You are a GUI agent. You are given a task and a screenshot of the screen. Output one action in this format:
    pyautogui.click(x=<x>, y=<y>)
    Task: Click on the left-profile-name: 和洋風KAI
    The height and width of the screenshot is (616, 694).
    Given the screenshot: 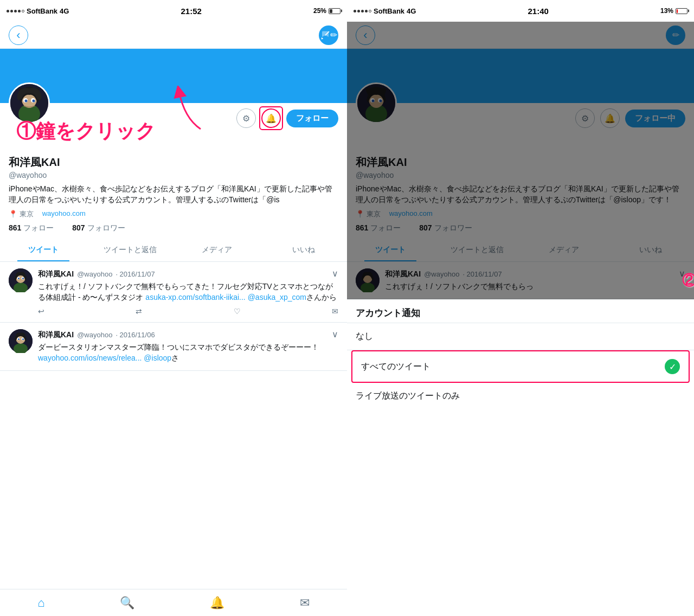 What is the action you would take?
    pyautogui.click(x=174, y=163)
    